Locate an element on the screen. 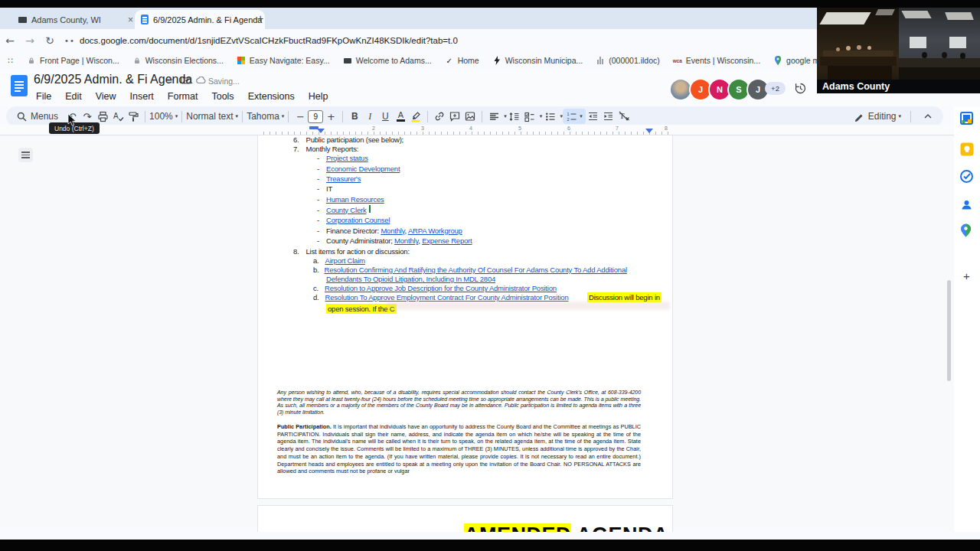 This screenshot has height=551, width=980. bulleted-list-button is located at coordinates (550, 116).